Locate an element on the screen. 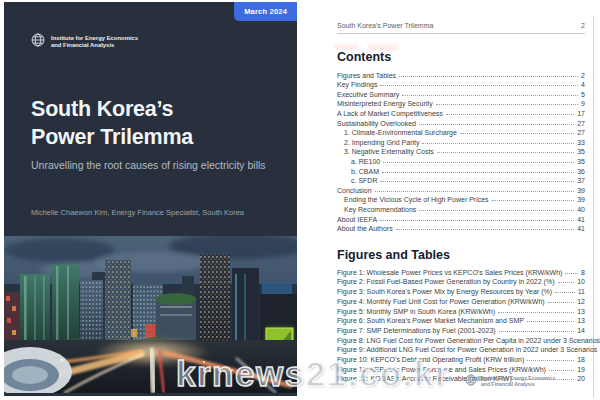  report-title: South Korea’s Power Trilemma is located at coordinates (112, 124).